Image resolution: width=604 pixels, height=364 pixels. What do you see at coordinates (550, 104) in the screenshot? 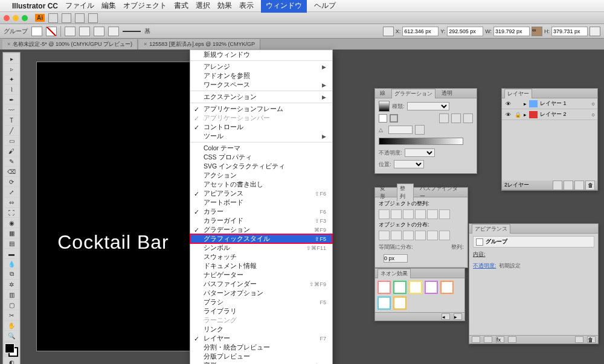
I see `layer-row: 👁 ▸ レイヤー 1 ○` at bounding box center [550, 104].